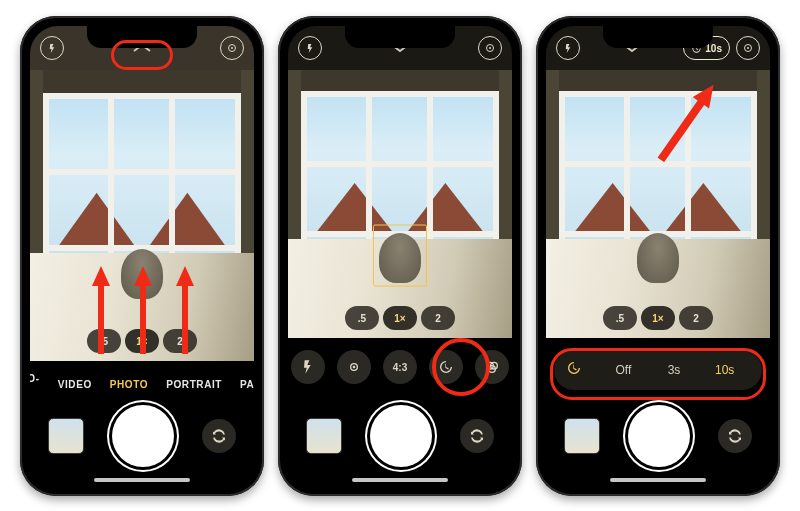  Describe the element at coordinates (674, 370) in the screenshot. I see `timer-option-3s: 3s` at that location.